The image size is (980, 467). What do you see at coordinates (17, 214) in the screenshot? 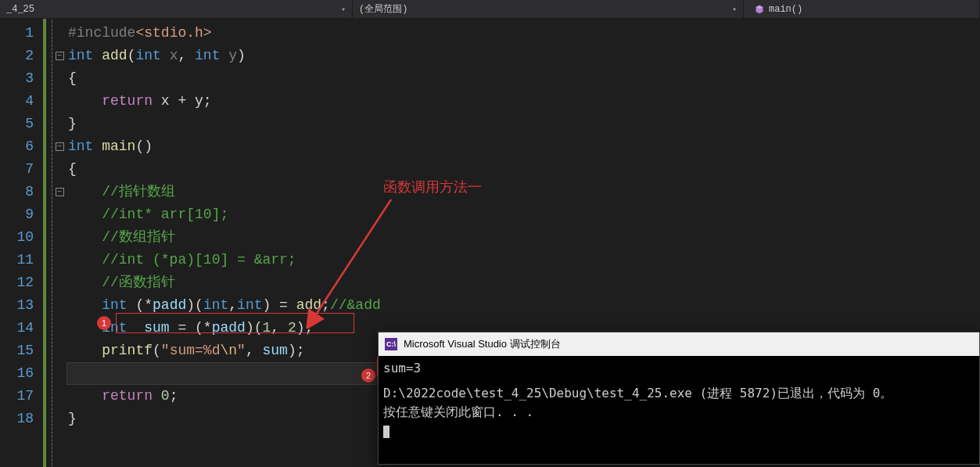
I see `line-number: 9` at bounding box center [17, 214].